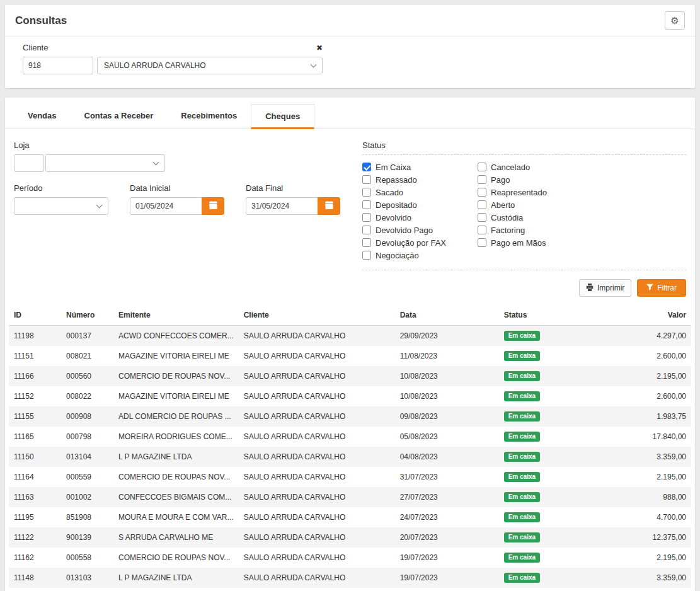  Describe the element at coordinates (645, 437) in the screenshot. I see `cell-valor: 17.840,00` at that location.